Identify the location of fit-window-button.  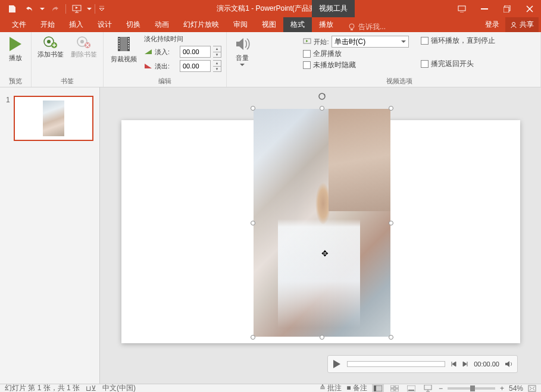
(532, 388).